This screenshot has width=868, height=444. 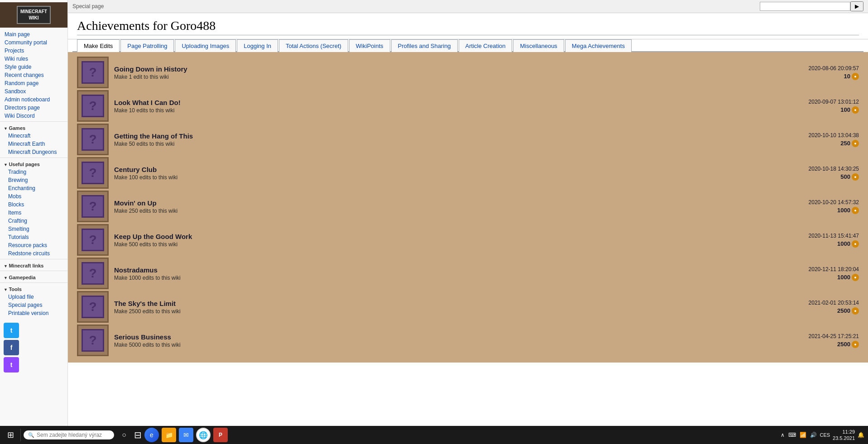 I want to click on sidebar-item-projects: Projects, so click(x=34, y=51).